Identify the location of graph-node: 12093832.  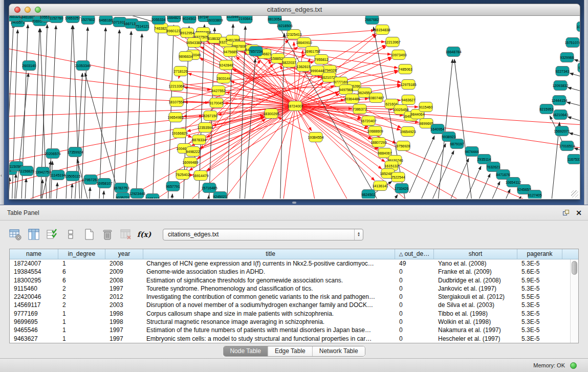
(560, 86).